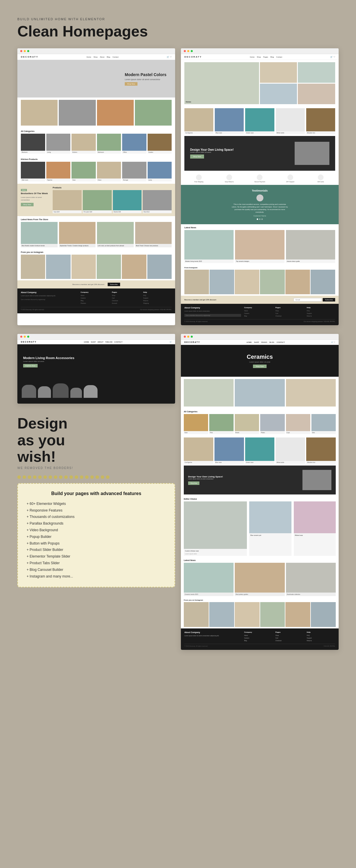 Image resolution: width=356 pixels, height=868 pixels. Describe the element at coordinates (109, 144) in the screenshot. I see `list-item: Bathroom` at that location.